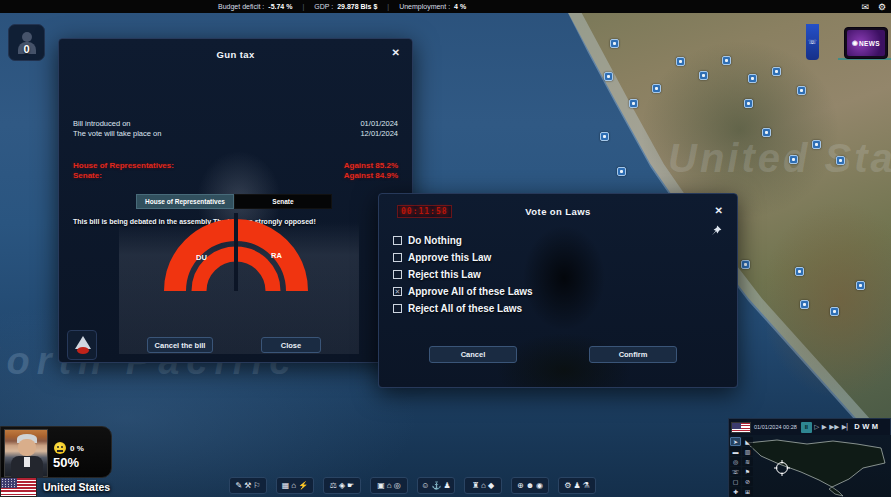 Image resolution: width=891 pixels, height=497 pixels. What do you see at coordinates (236, 54) in the screenshot?
I see `dialog-title: Gun tax` at bounding box center [236, 54].